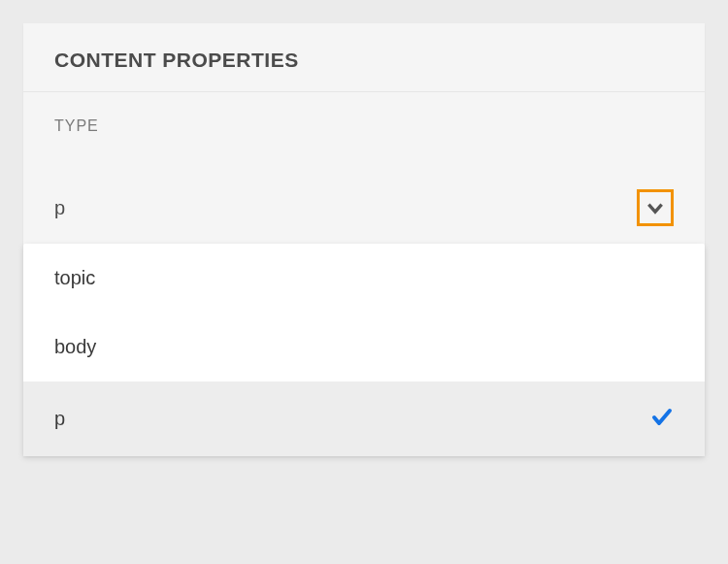  I want to click on check-icon, so click(662, 419).